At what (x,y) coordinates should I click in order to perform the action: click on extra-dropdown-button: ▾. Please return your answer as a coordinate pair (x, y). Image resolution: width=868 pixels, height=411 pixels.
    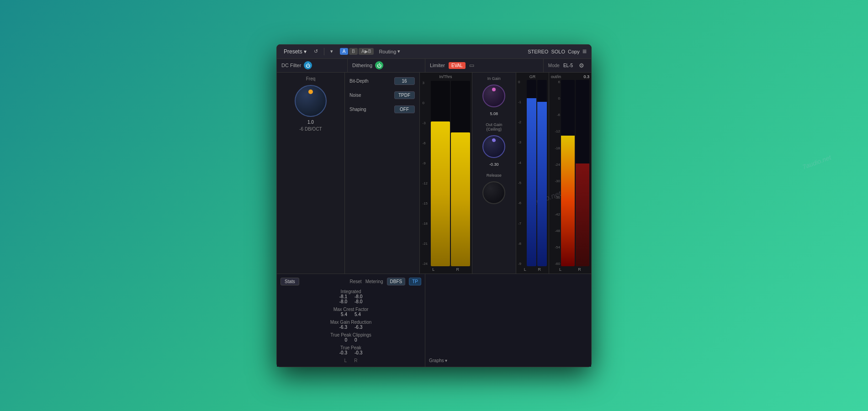
    Looking at the image, I should click on (332, 51).